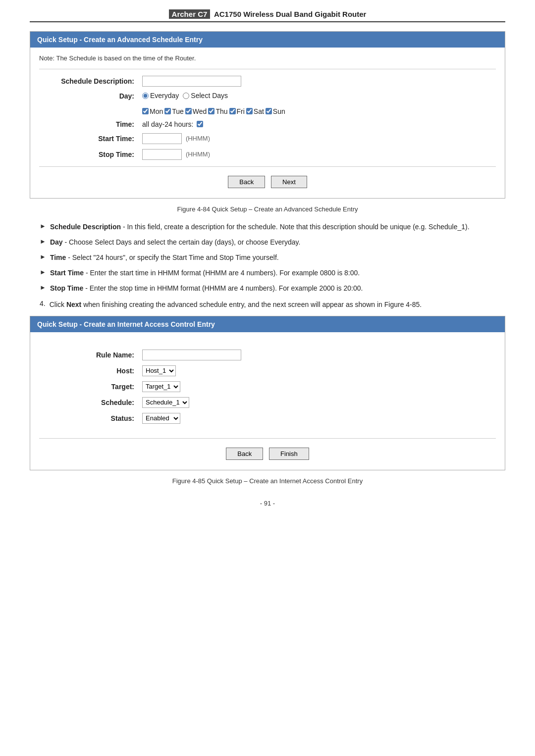  What do you see at coordinates (289, 182) in the screenshot?
I see `next-button-1: Next` at bounding box center [289, 182].